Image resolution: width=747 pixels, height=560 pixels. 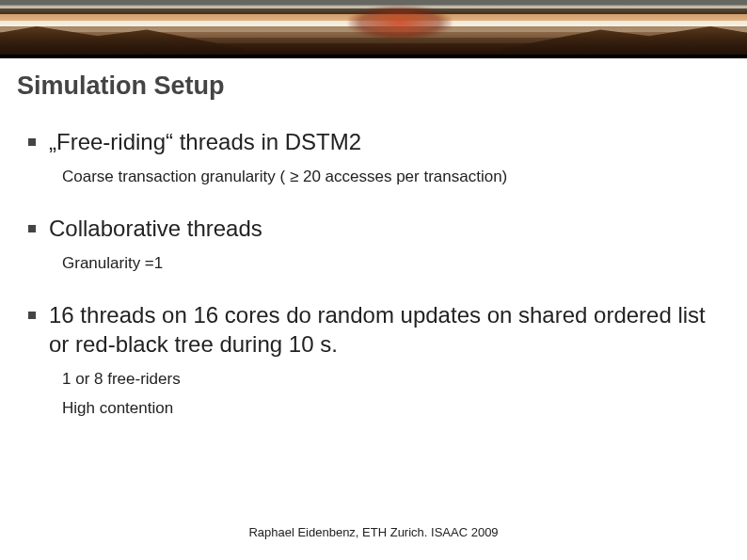 I want to click on bullet-text: 16 threads on 16 cores do random updates…, so click(x=389, y=329).